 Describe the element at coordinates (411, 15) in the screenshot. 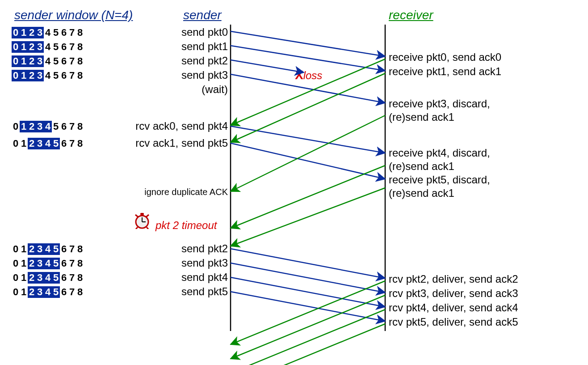

I see `receiver-heading: receiver` at that location.